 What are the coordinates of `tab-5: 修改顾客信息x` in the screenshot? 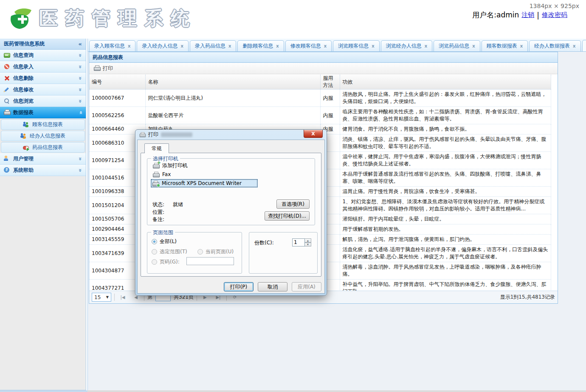 It's located at (308, 46).